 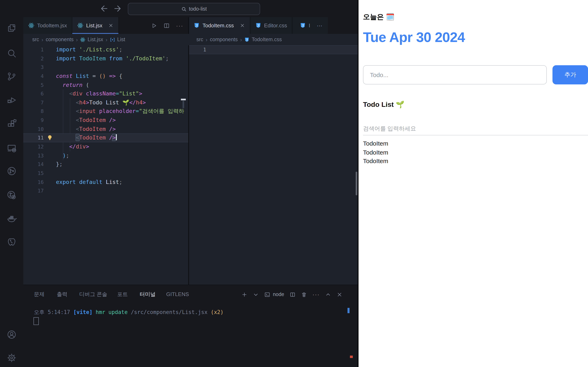 What do you see at coordinates (271, 25) in the screenshot?
I see `tab-editor-css: Editor.css` at bounding box center [271, 25].